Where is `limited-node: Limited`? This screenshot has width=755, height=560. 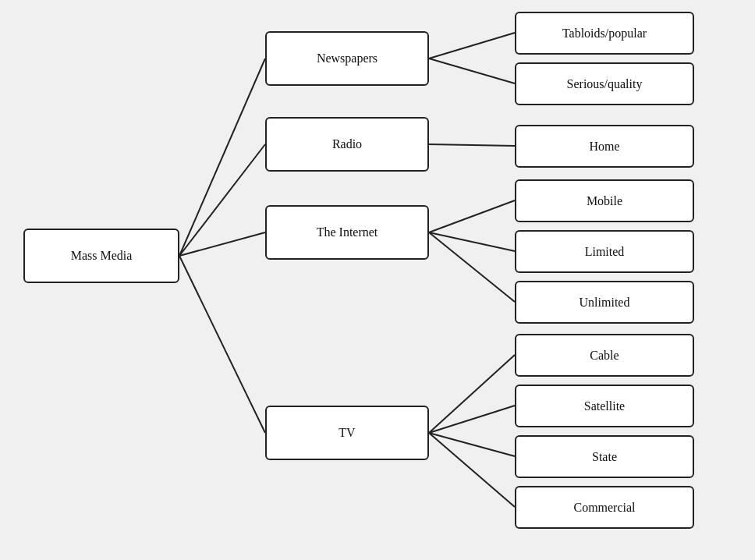 limited-node: Limited is located at coordinates (604, 251).